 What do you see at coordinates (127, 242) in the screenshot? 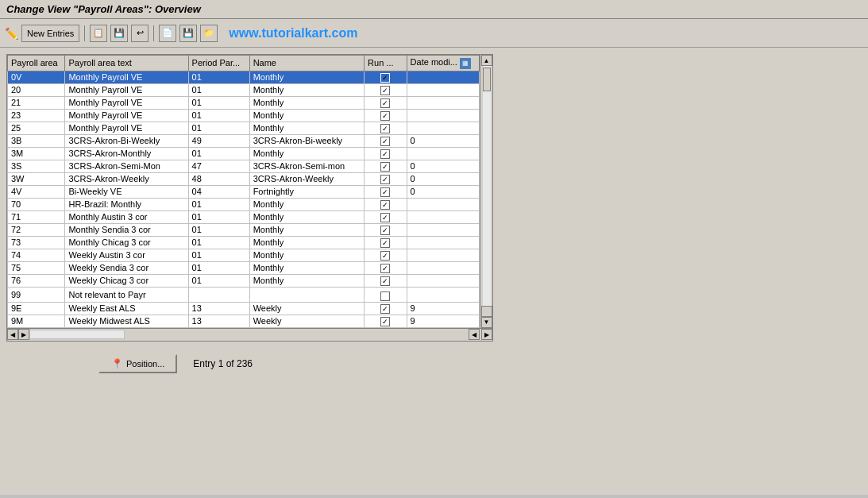
I see `cell-payroll-area-text: Monthly Chicag 3 cor` at bounding box center [127, 242].